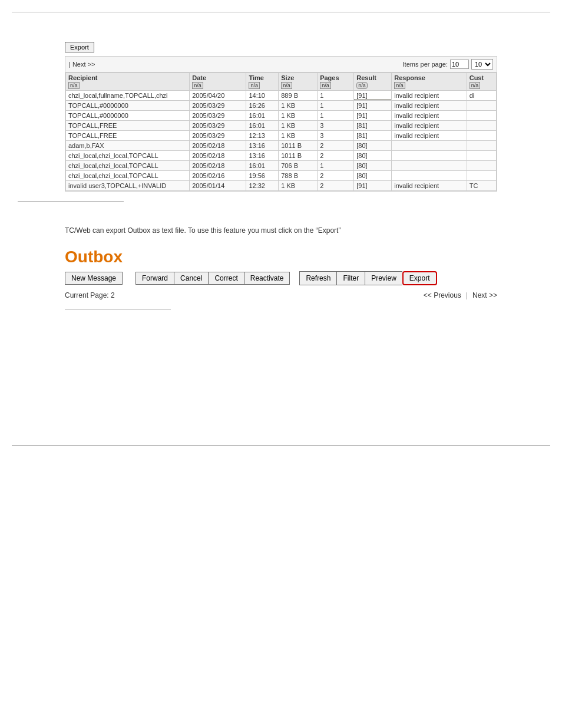 The image size is (562, 728). Describe the element at coordinates (218, 82) in the screenshot. I see `col-date: Date n/a` at that location.